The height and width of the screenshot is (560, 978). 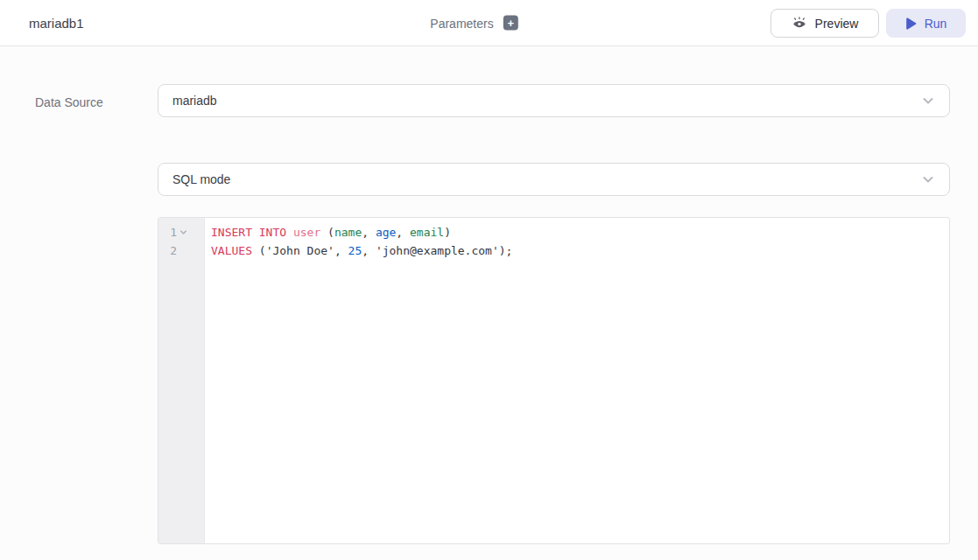 What do you see at coordinates (182, 381) in the screenshot?
I see `editor-gutter: 12` at bounding box center [182, 381].